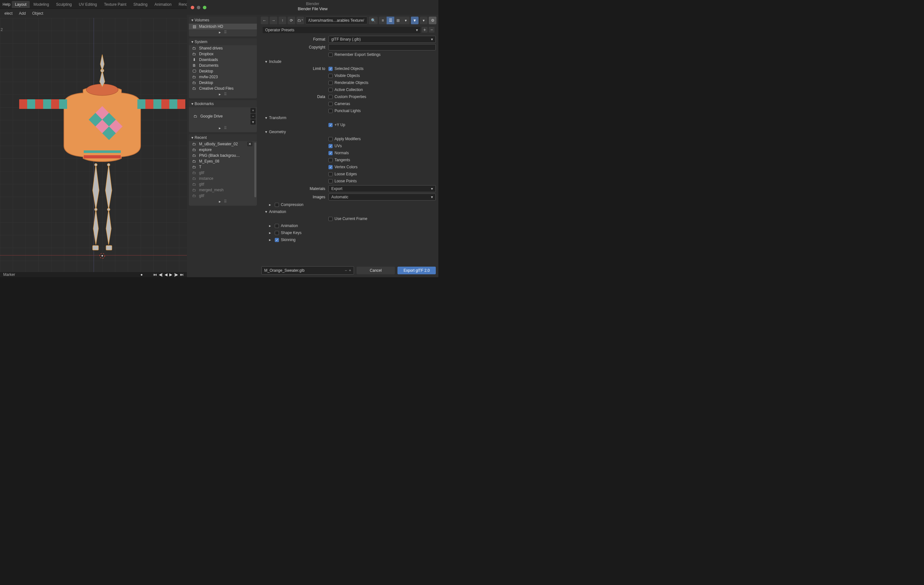 The height and width of the screenshot is (585, 924). I want to click on parent-button: ↑, so click(282, 20).